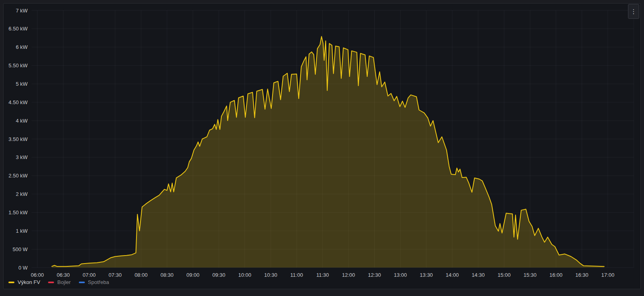 This screenshot has width=644, height=296. Describe the element at coordinates (22, 47) in the screenshot. I see `y-axis-label: 6 kW` at that location.